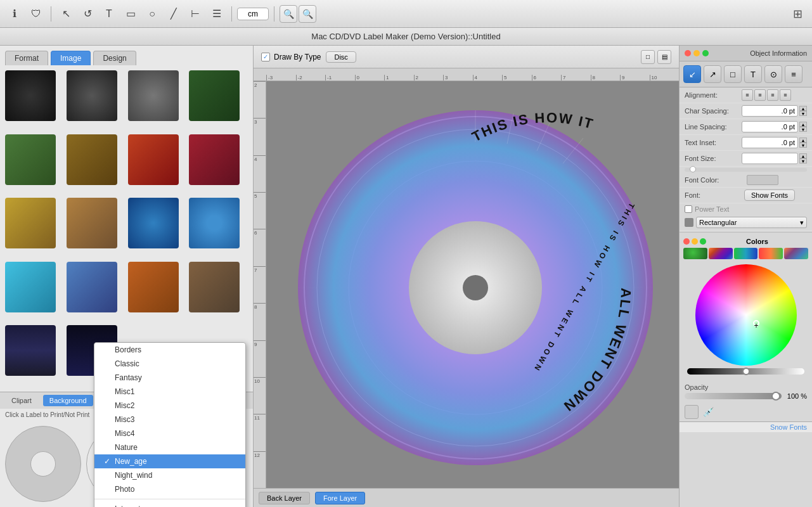 The image size is (812, 507). What do you see at coordinates (770, 158) in the screenshot?
I see `font-size-input` at bounding box center [770, 158].